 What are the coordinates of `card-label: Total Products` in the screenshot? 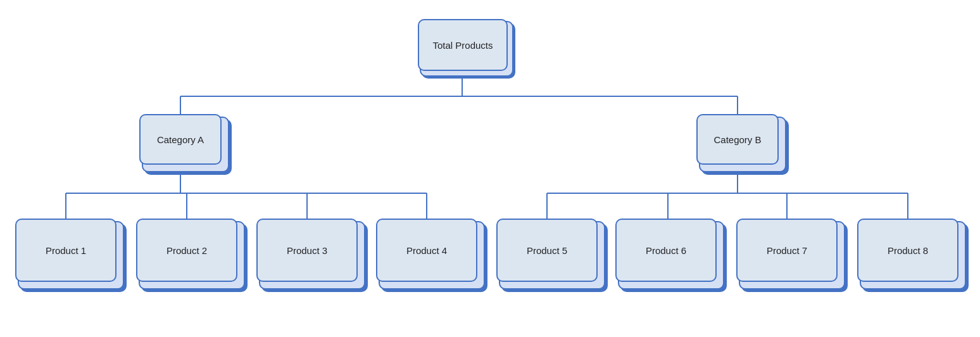 It's located at (463, 45).